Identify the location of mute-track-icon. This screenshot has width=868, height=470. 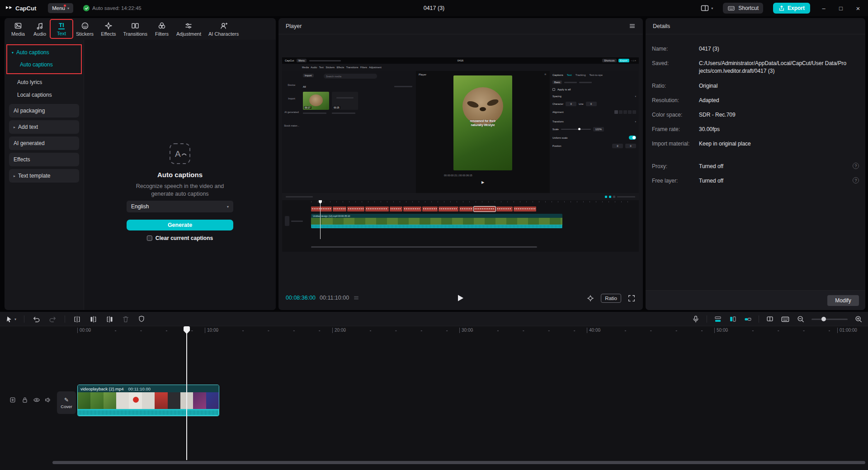
(48, 400).